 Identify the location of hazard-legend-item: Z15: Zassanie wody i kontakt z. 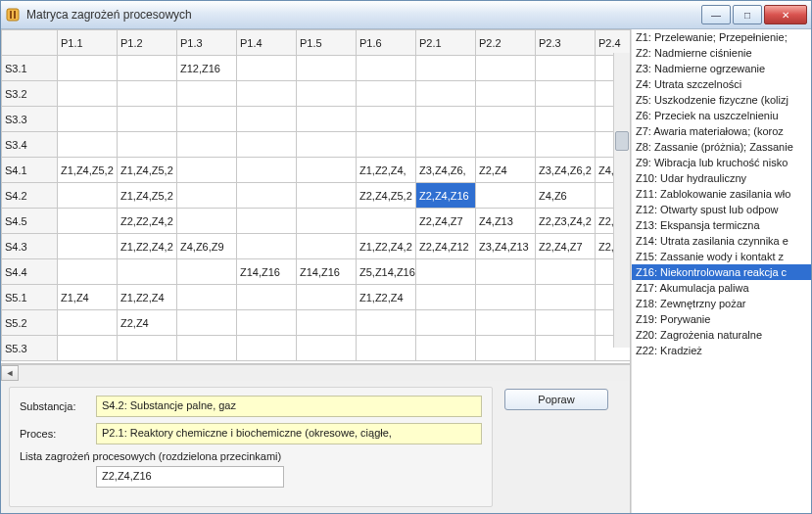
(721, 257).